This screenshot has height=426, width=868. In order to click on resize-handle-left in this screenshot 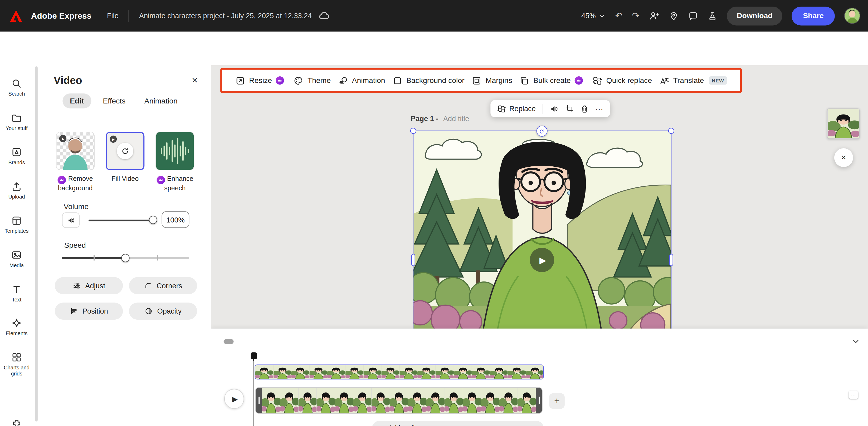, I will do `click(413, 260)`.